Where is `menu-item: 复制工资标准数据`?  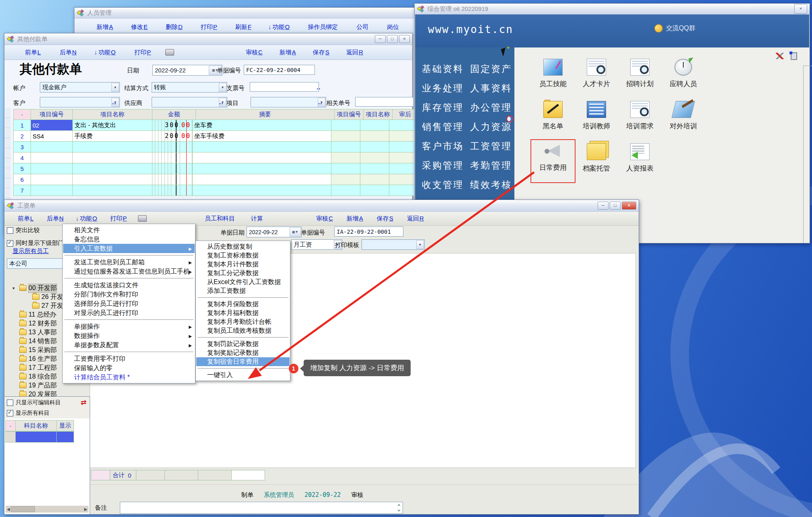
menu-item: 复制工资标准数据 is located at coordinates (243, 255).